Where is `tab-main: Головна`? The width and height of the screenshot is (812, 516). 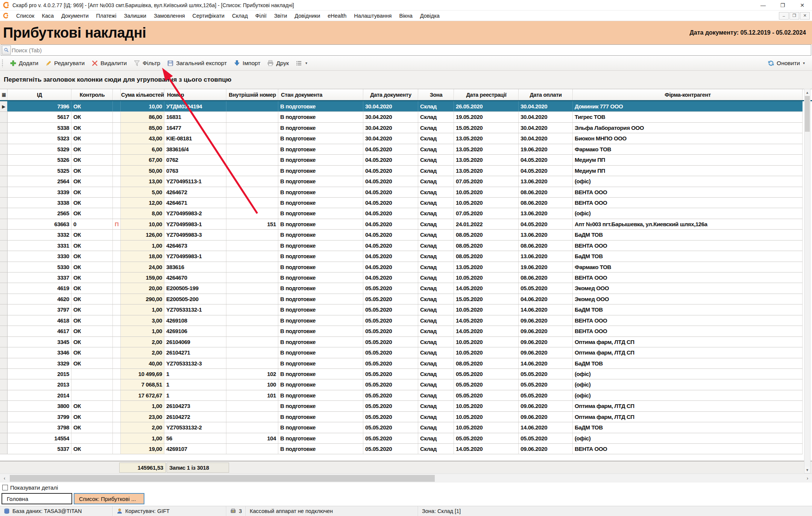 tab-main: Головна is located at coordinates (37, 499).